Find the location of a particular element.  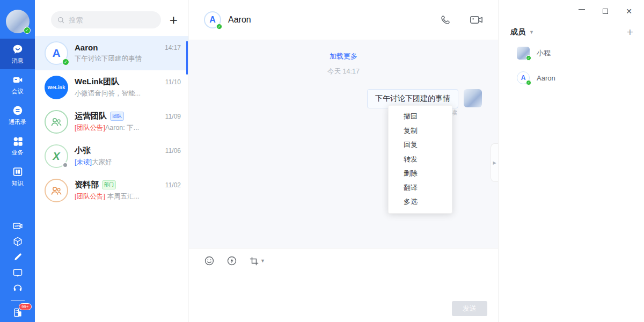

chat-list-item-operations-team: 运营团队团队11/09 [团队公告]Aaron: 下... is located at coordinates (112, 122).